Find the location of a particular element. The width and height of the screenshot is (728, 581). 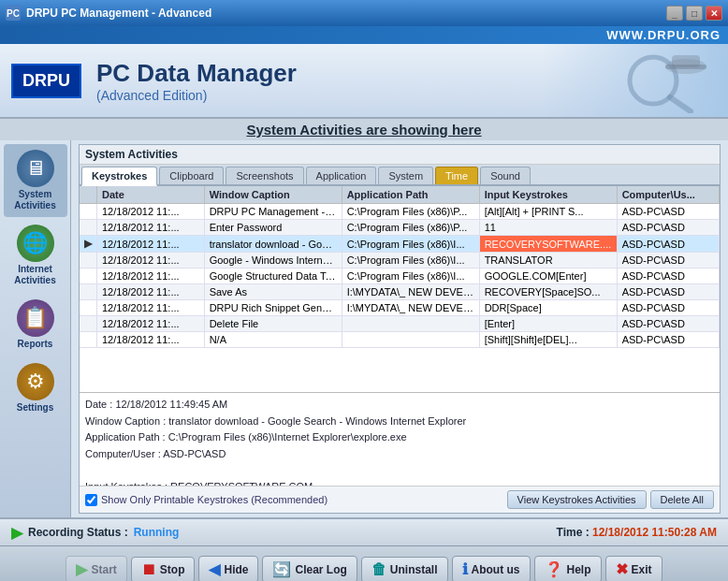

table-row: 12/18/2012 11:...Google - Windows Intern… is located at coordinates (400, 260).